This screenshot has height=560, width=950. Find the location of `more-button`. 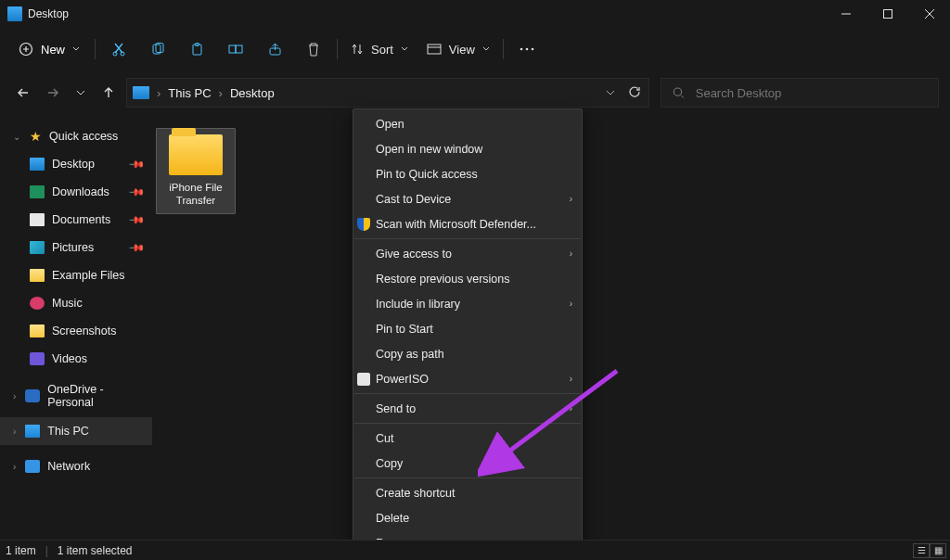

more-button is located at coordinates (527, 49).